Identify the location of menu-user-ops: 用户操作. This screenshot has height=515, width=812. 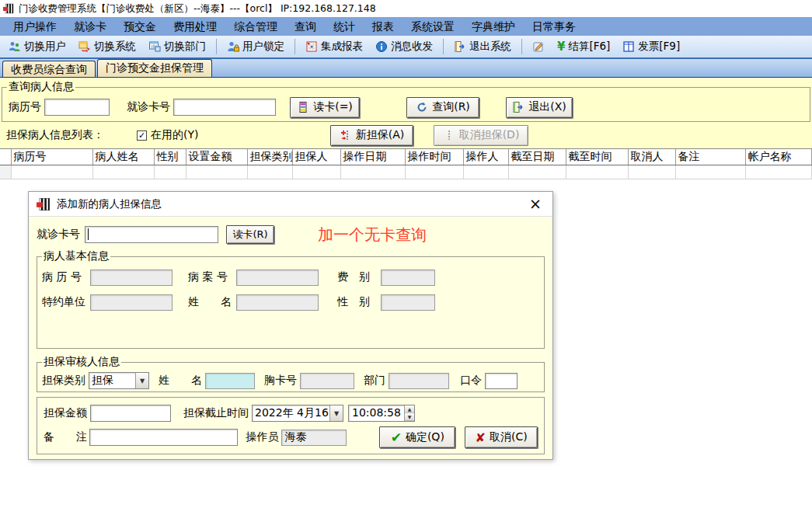
(35, 26).